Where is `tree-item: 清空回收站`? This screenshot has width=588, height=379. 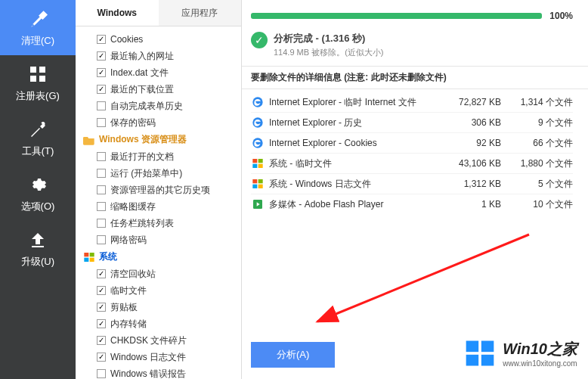
tree-item: 清空回收站 is located at coordinates (159, 274).